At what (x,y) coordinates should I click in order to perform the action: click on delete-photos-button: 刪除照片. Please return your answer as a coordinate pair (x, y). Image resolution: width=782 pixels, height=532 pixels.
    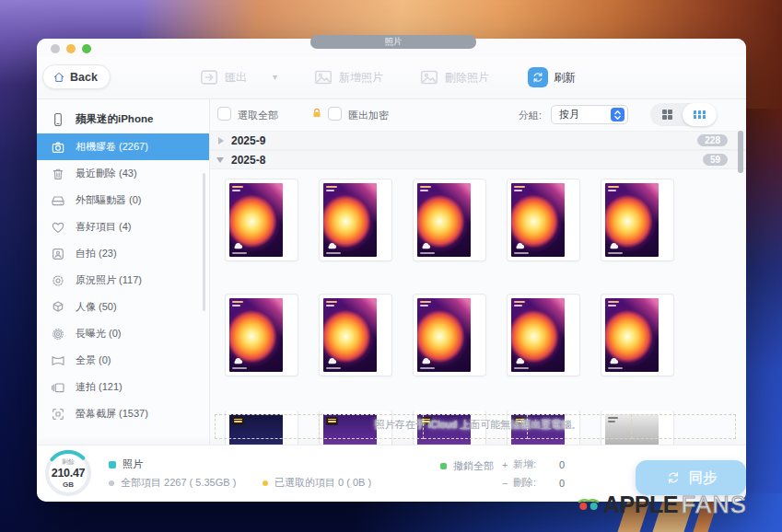
    Looking at the image, I should click on (454, 77).